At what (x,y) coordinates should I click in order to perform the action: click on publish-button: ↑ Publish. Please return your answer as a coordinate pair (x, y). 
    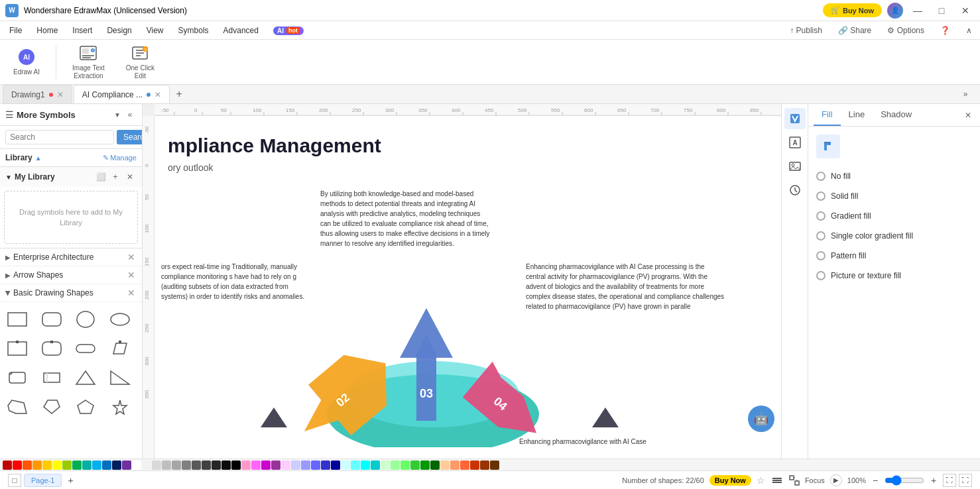
    Looking at the image, I should click on (806, 30).